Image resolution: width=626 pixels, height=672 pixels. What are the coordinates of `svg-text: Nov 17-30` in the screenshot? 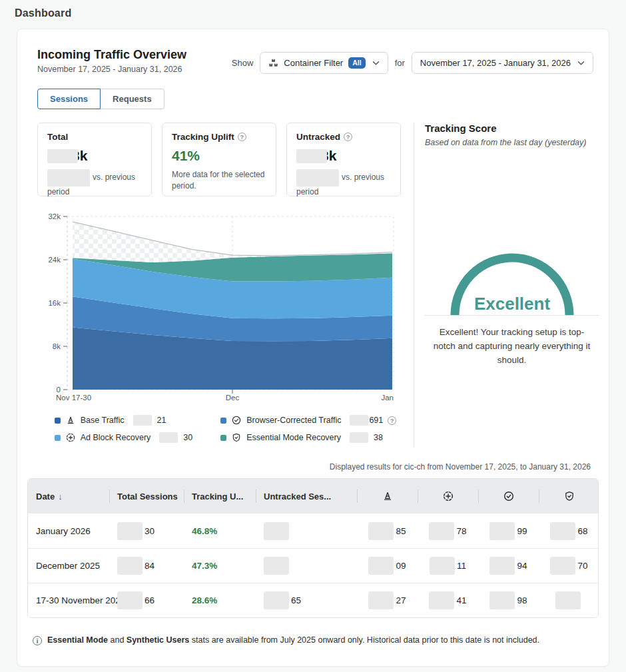 It's located at (73, 398).